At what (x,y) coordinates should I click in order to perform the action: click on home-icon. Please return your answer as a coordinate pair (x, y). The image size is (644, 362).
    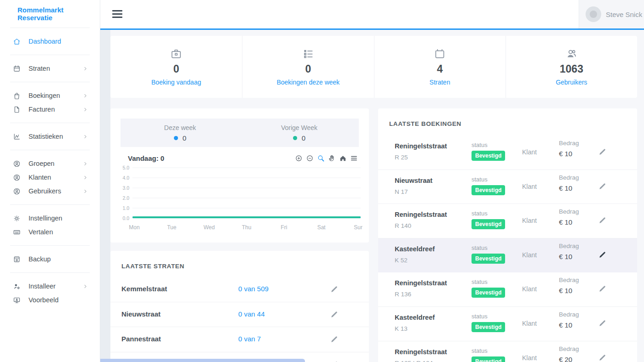
    Looking at the image, I should click on (17, 41).